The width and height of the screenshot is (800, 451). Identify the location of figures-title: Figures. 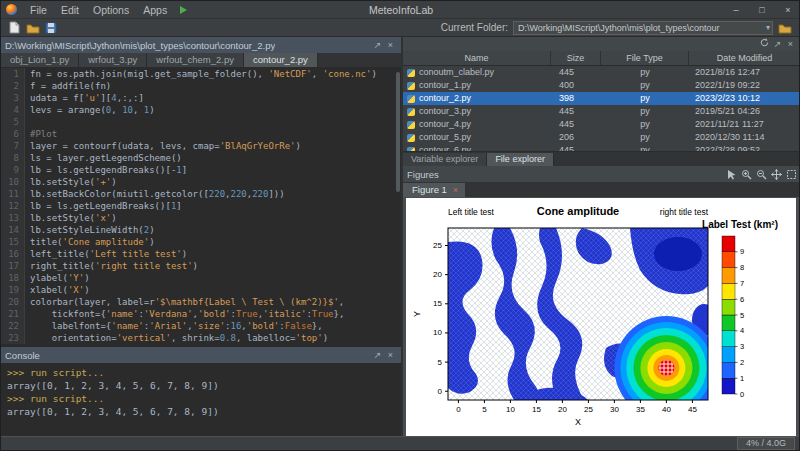
(423, 174).